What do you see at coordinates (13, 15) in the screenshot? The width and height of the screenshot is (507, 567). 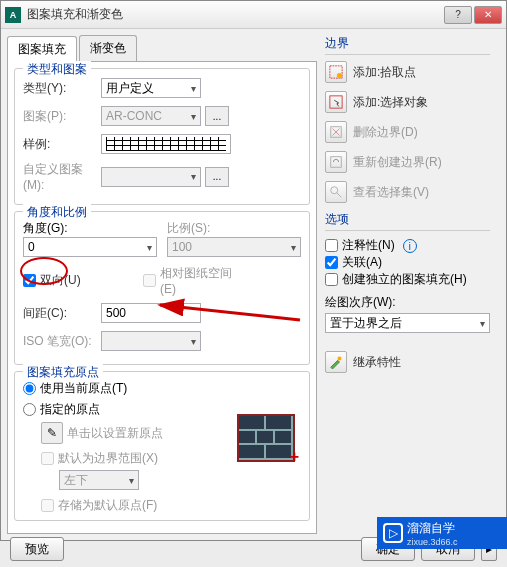 I see `app-icon: A` at bounding box center [13, 15].